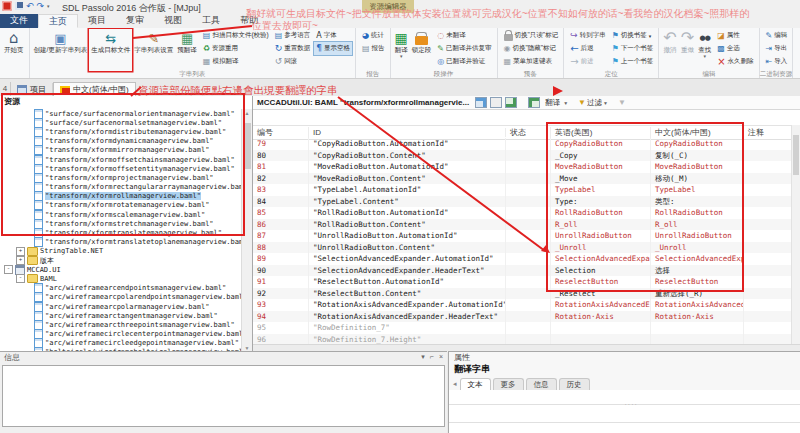  I want to click on row-number: 89, so click(281, 259).